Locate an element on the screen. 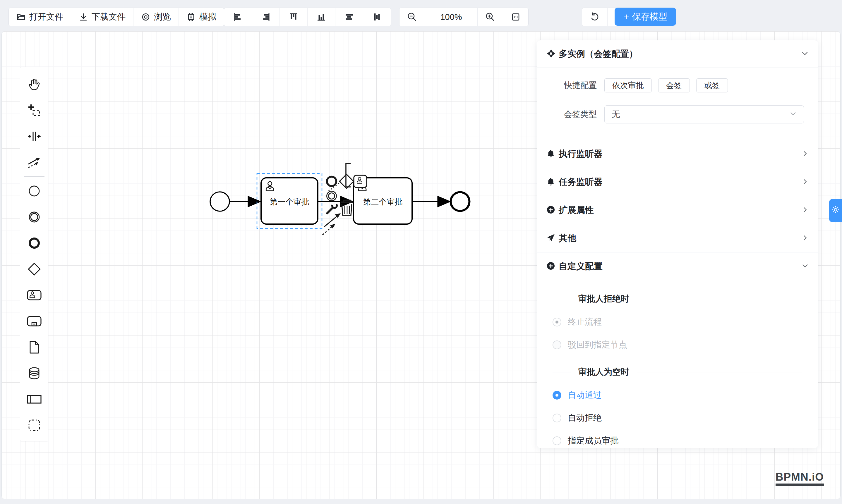 The width and height of the screenshot is (842, 504). palette is located at coordinates (34, 254).